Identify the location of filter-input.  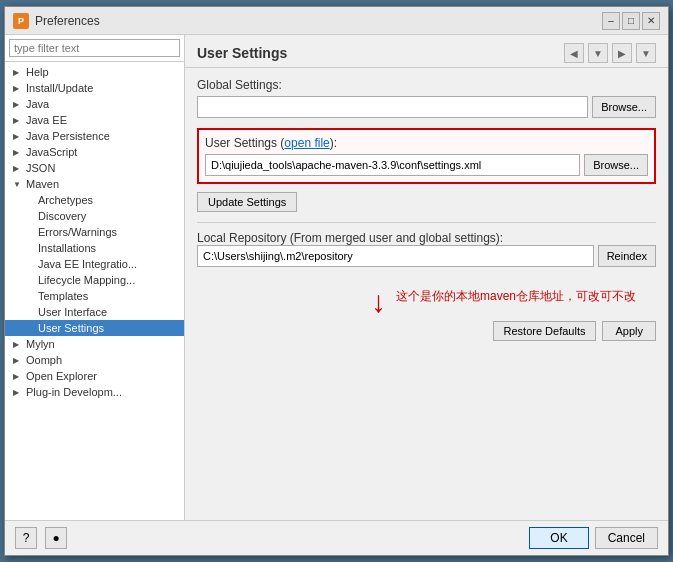
(94, 48).